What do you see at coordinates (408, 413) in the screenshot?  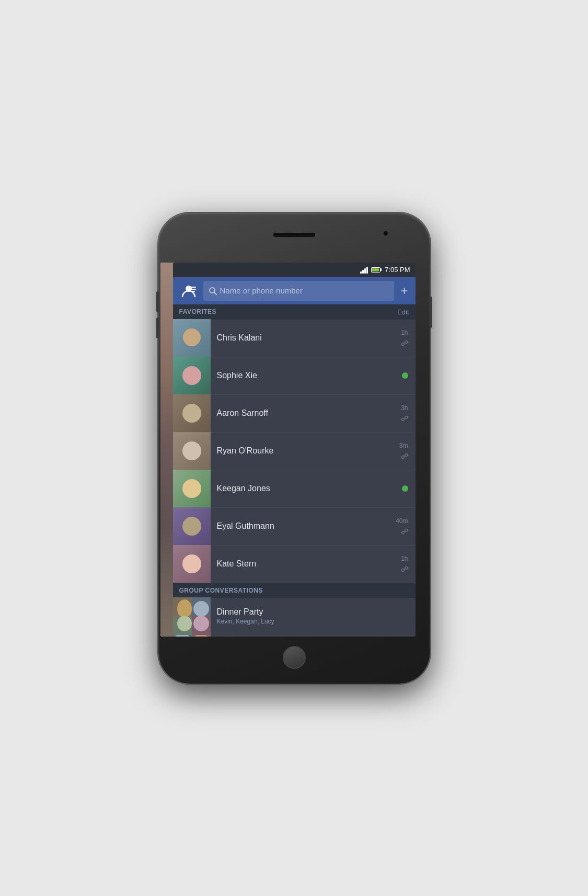 I see `contact-status: 3h ☍` at bounding box center [408, 413].